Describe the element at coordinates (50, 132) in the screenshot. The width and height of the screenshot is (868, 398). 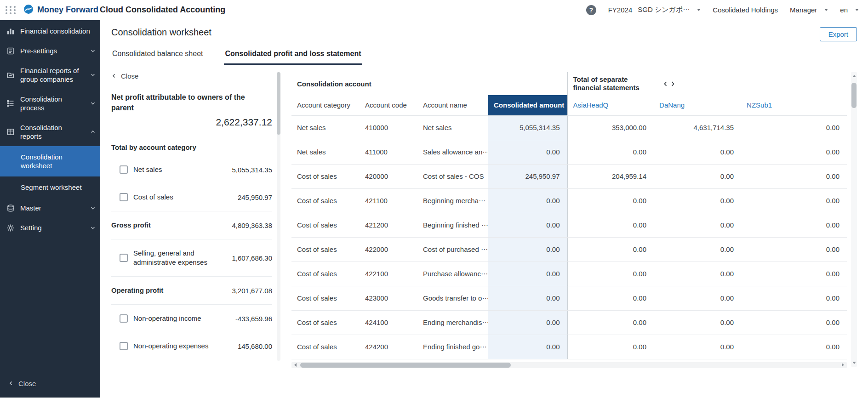
I see `sidebar-item-consolidation-reports: Consolidation reports` at that location.